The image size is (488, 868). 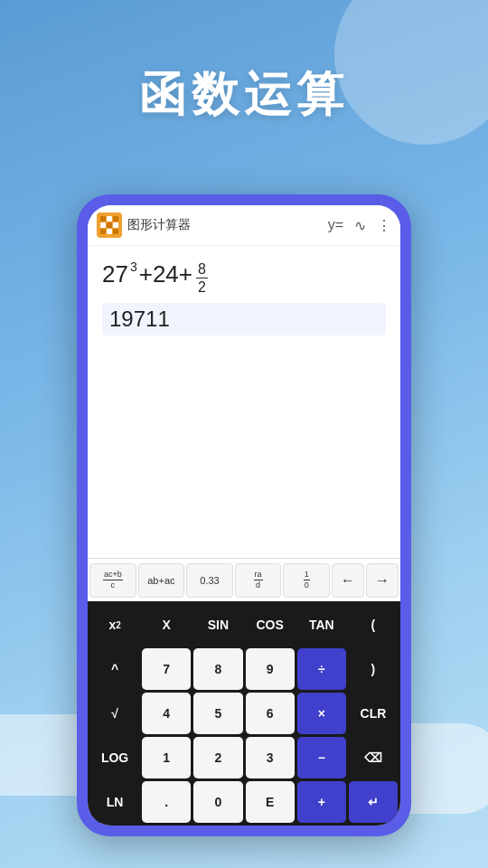 I want to click on key-E: E, so click(x=270, y=802).